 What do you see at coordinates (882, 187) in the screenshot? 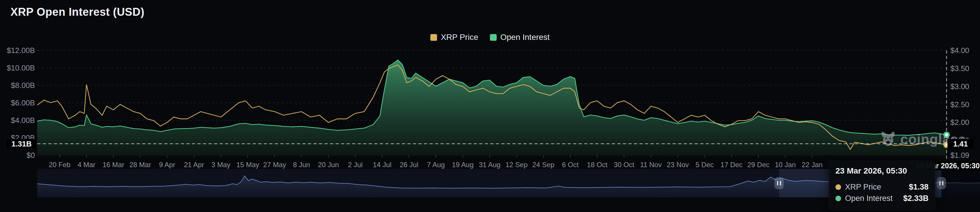
I see `tooltip-row-xrp-price: XRP Price $1.38` at bounding box center [882, 187].